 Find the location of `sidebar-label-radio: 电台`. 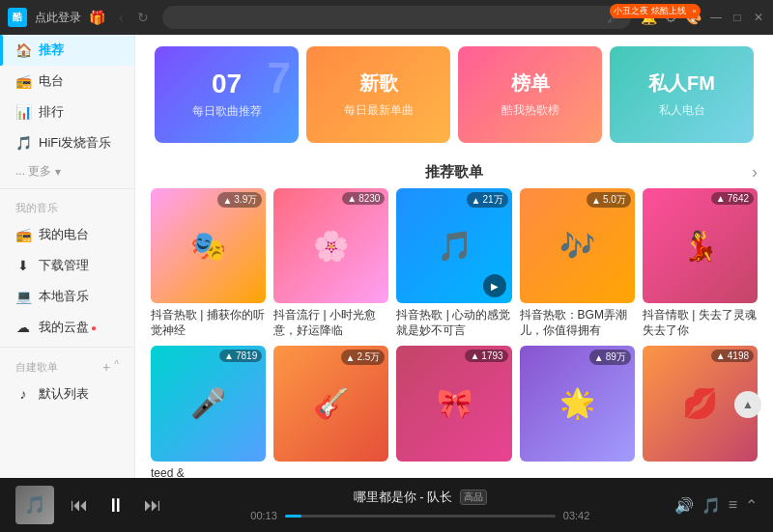

sidebar-label-radio: 电台 is located at coordinates (51, 81).